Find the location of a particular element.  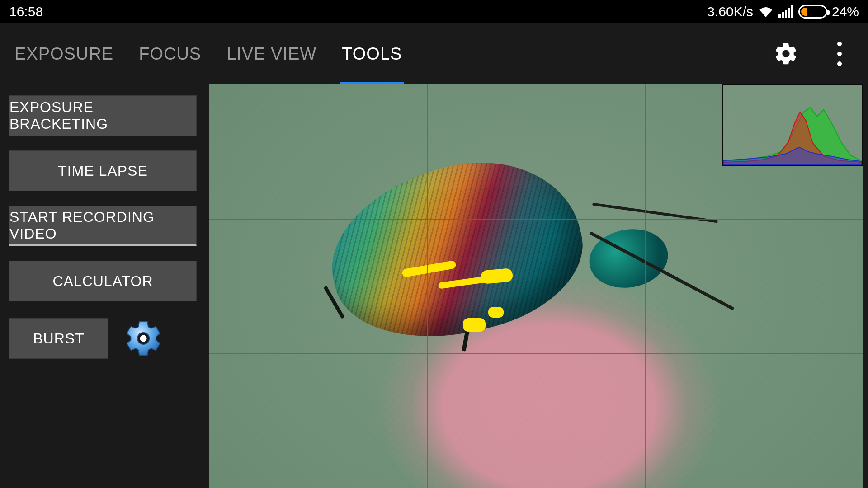

battery-icon is located at coordinates (813, 12).